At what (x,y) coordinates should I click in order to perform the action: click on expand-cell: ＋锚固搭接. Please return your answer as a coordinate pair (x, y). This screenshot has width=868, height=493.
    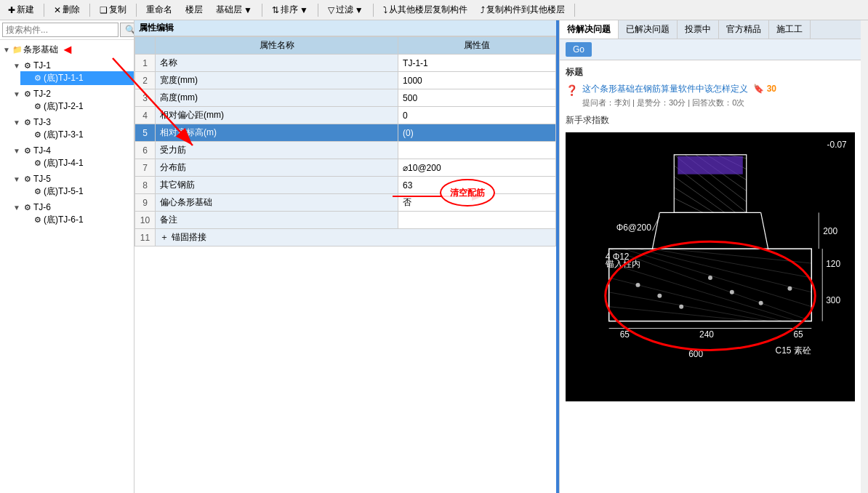
    Looking at the image, I should click on (356, 238).